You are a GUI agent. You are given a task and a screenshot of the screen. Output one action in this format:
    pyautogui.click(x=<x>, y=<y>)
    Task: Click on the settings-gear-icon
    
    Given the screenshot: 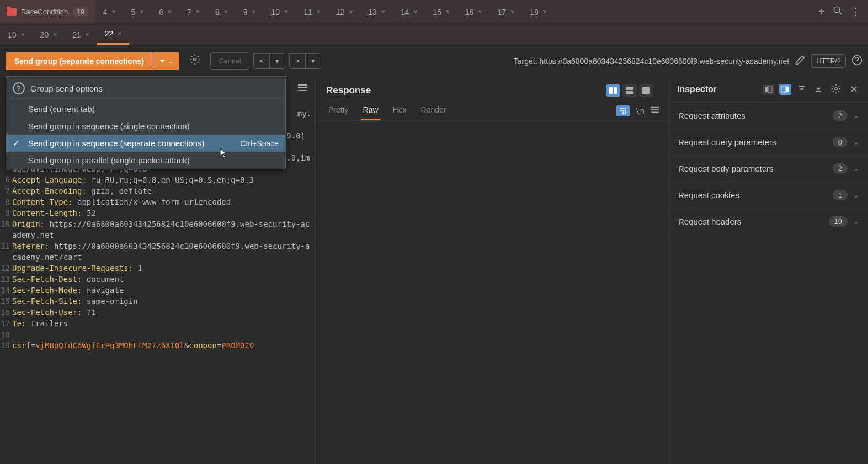 What is the action you would take?
    pyautogui.click(x=195, y=61)
    